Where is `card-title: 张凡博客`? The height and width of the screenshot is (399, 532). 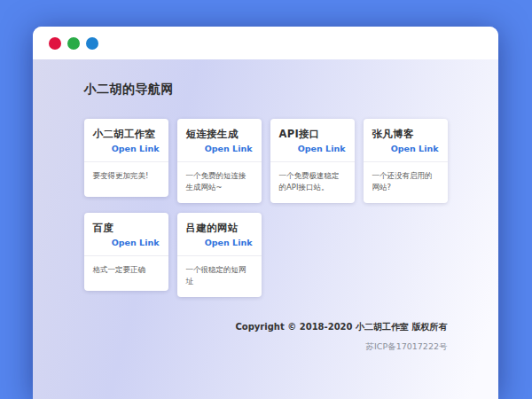
card-title: 张凡博客 is located at coordinates (394, 134).